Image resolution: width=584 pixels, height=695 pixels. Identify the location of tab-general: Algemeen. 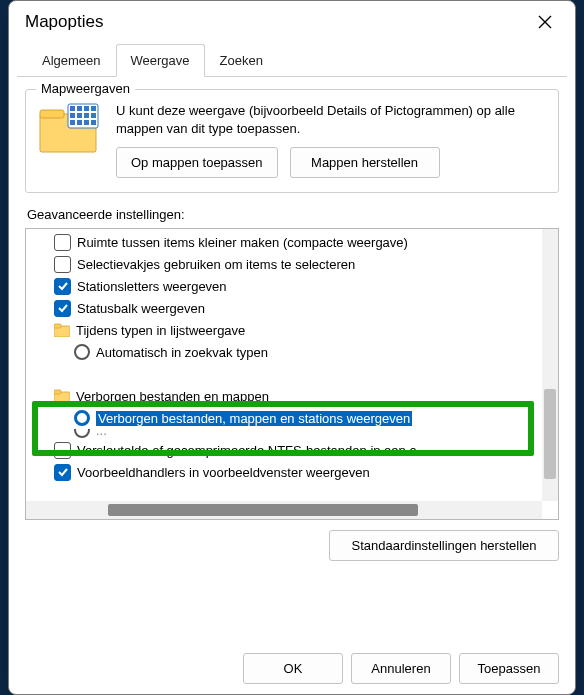
(72, 60).